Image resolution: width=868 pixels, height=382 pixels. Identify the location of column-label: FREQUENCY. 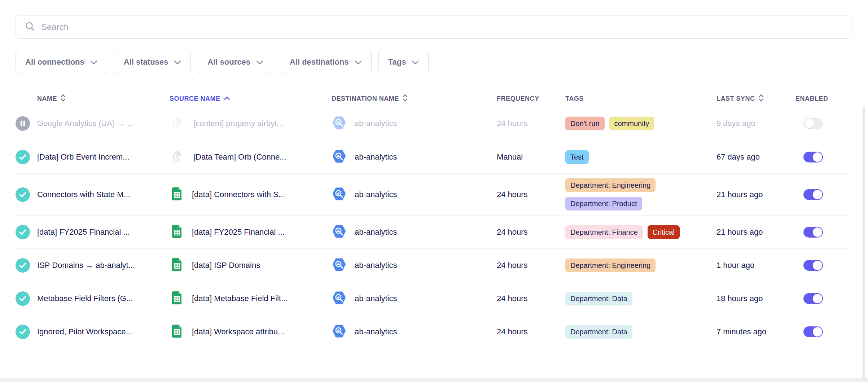
(518, 99).